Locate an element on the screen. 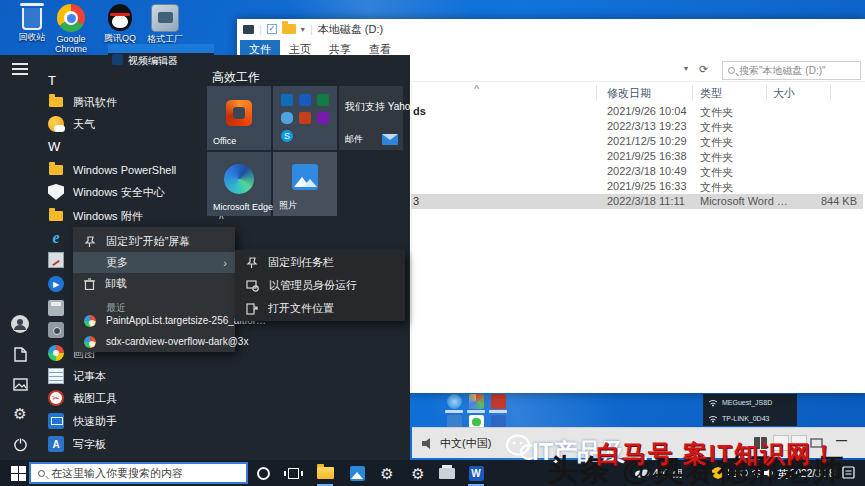  word-icon is located at coordinates (305, 100).